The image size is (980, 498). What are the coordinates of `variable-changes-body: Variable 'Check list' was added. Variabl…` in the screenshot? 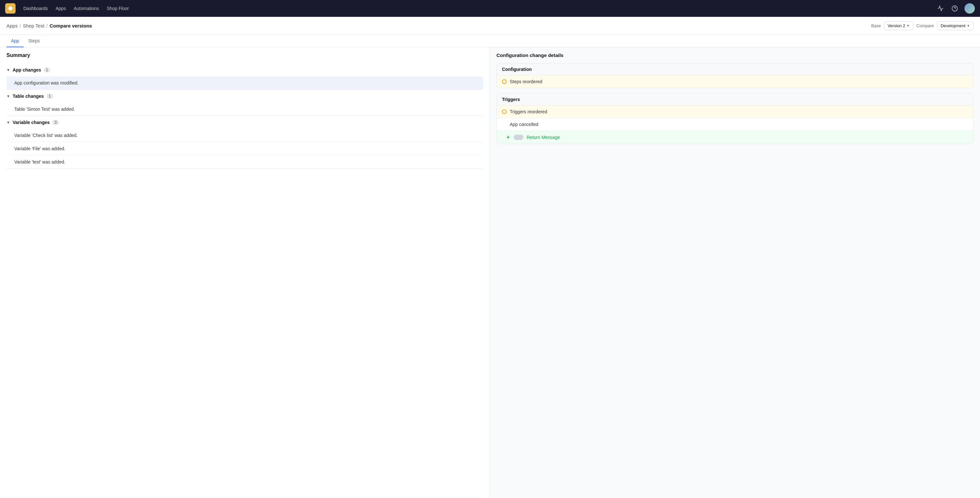 It's located at (245, 149).